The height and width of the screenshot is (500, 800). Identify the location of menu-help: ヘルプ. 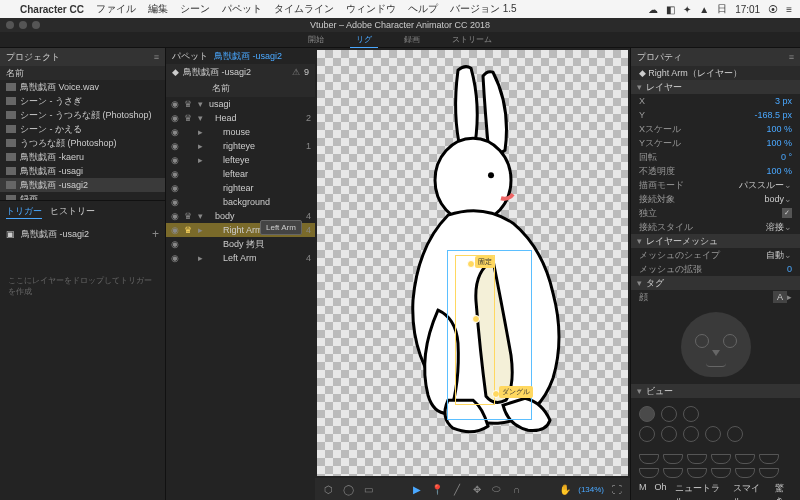
(423, 9).